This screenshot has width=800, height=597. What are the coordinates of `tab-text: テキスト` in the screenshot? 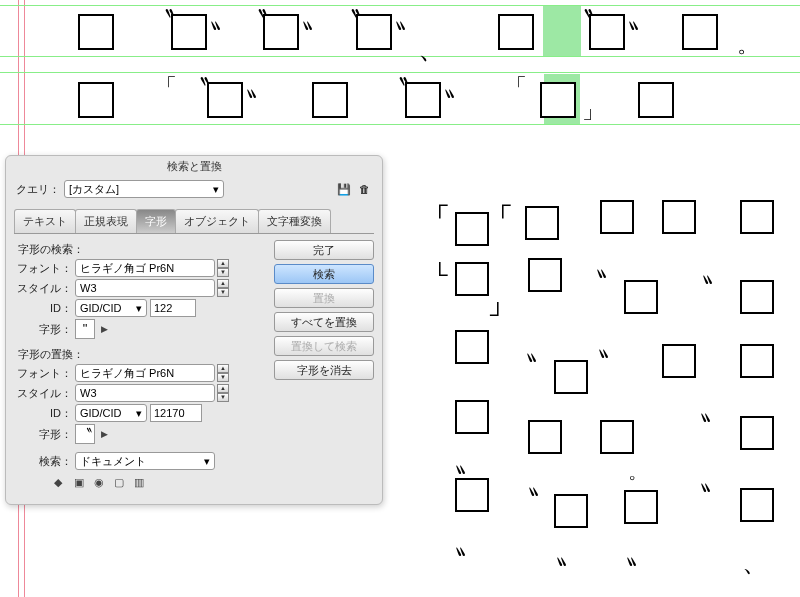 It's located at (45, 221).